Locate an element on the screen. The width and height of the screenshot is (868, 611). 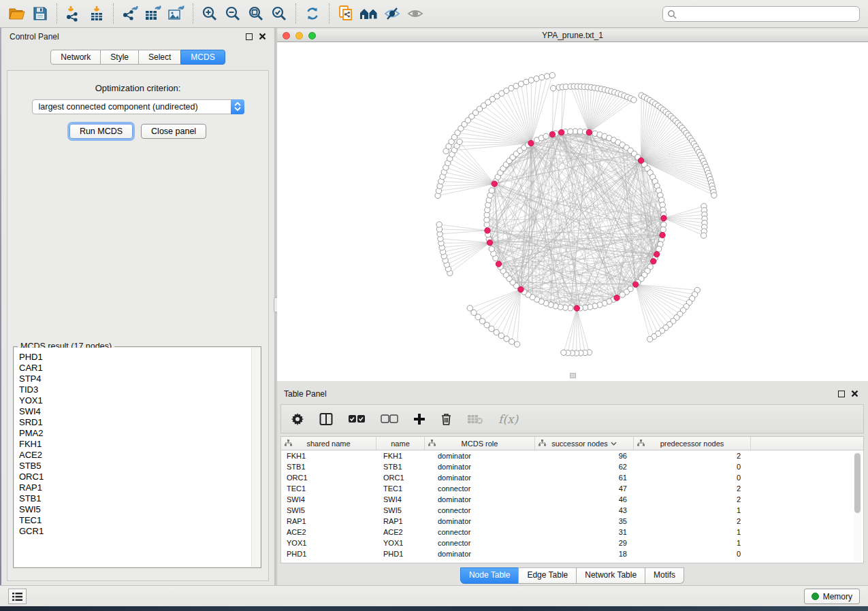
column-header-shared-name: shared name is located at coordinates (329, 444).